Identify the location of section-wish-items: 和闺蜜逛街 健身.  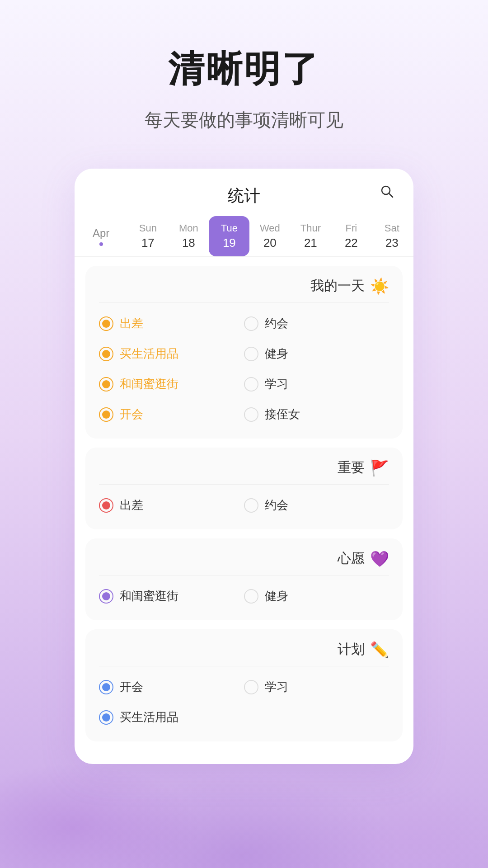
(244, 596).